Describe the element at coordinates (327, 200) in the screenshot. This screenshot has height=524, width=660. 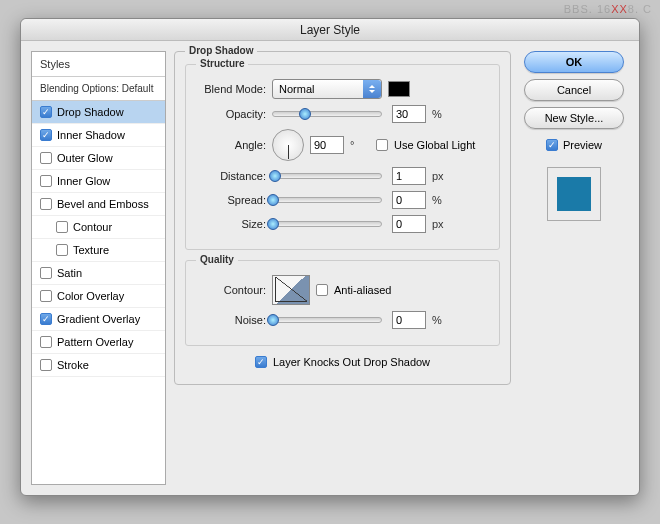
I see `spread-slider` at that location.